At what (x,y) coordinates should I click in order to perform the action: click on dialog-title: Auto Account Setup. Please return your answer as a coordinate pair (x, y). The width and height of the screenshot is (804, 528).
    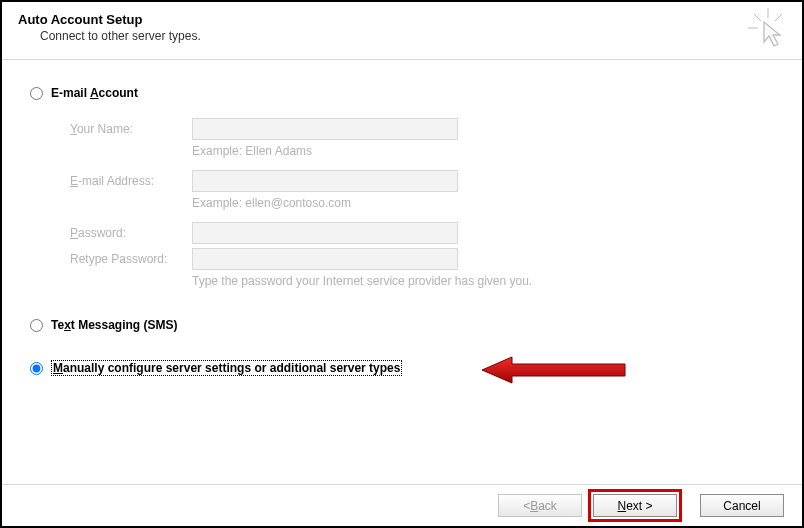
    Looking at the image, I should click on (402, 20).